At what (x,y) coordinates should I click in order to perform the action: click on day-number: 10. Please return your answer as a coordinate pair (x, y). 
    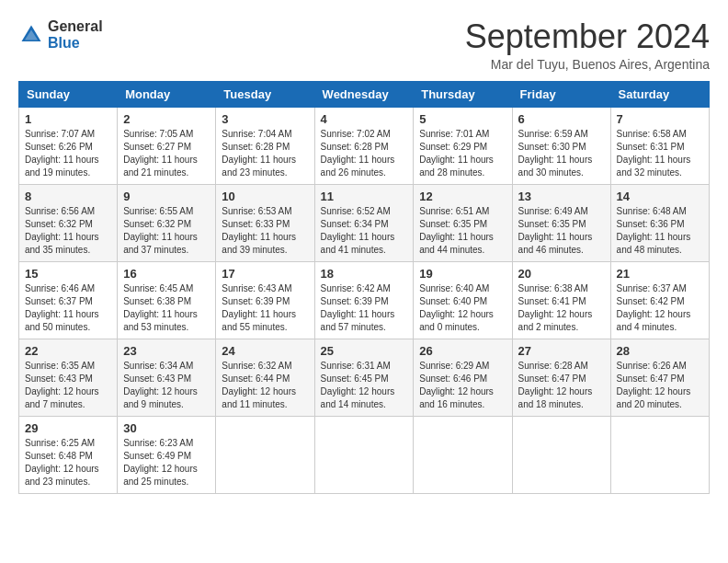
    Looking at the image, I should click on (265, 197).